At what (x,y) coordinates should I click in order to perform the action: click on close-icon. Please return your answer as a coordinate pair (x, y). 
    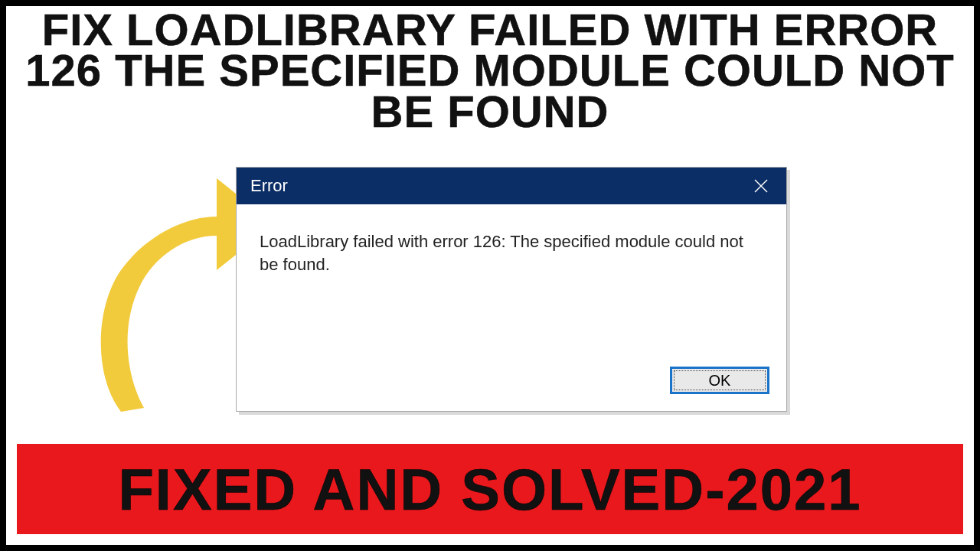
    Looking at the image, I should click on (761, 186).